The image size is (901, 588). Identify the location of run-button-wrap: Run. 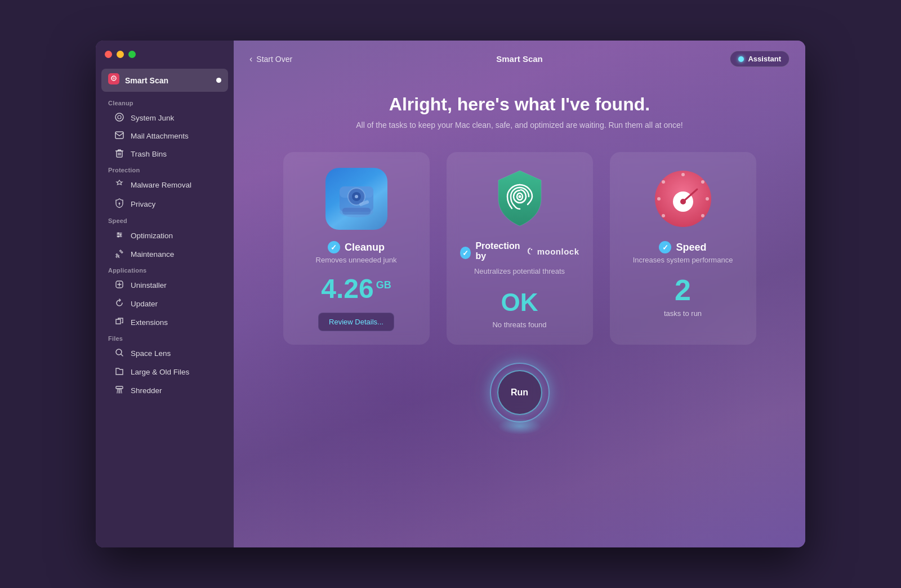
(520, 393).